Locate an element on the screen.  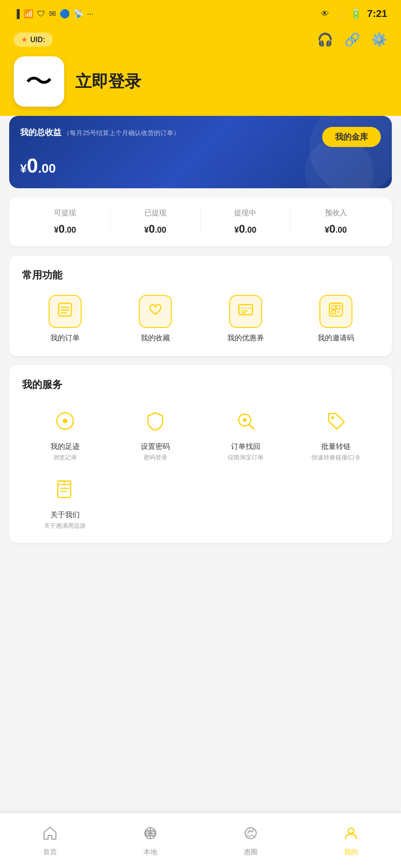
header: ★ UID: 🎧 🔗 ⚙️ 〜 立即登录 is located at coordinates (201, 74).